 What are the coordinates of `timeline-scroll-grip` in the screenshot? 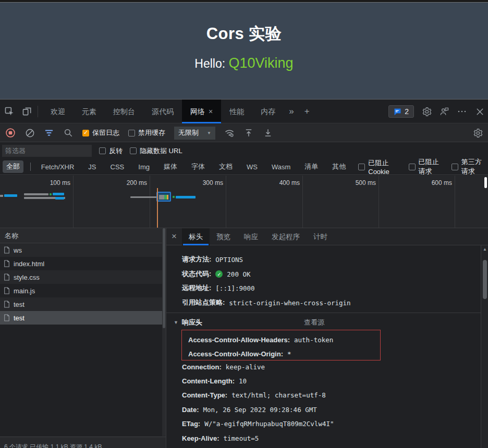 It's located at (486, 182).